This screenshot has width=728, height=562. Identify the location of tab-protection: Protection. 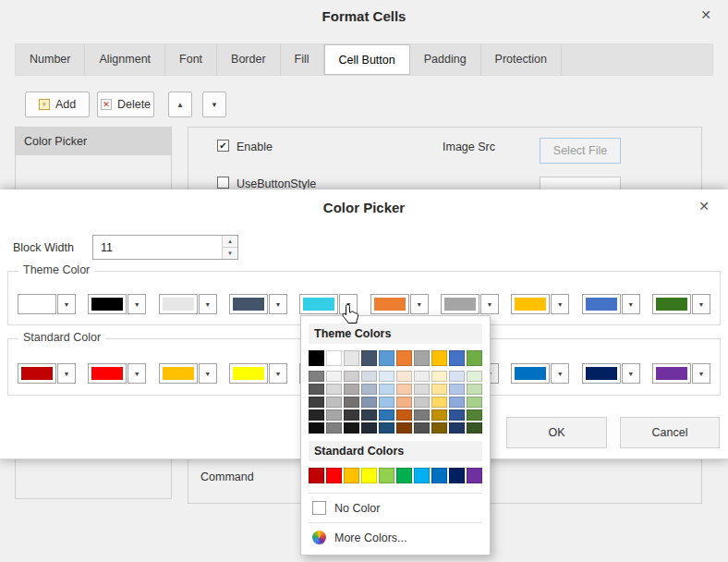
(521, 59).